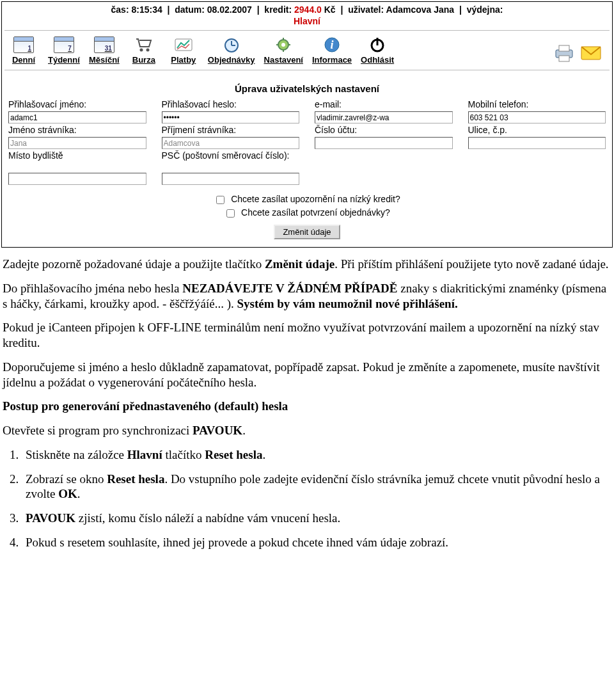  What do you see at coordinates (485, 10) in the screenshot?
I see `dispensary-label: výdejna:` at bounding box center [485, 10].